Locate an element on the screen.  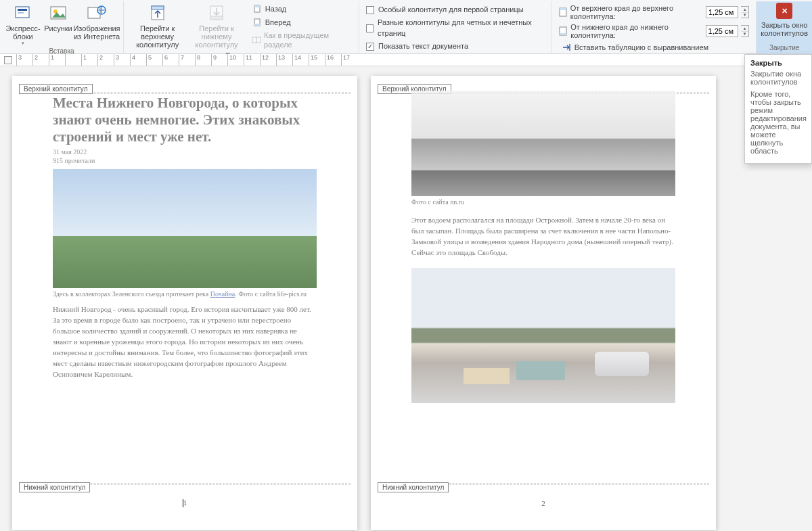
checkbox-icon is located at coordinates (369, 28).